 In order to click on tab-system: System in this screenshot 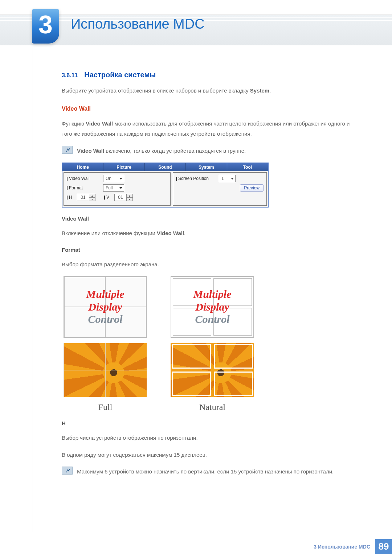, I will do `click(206, 167)`.